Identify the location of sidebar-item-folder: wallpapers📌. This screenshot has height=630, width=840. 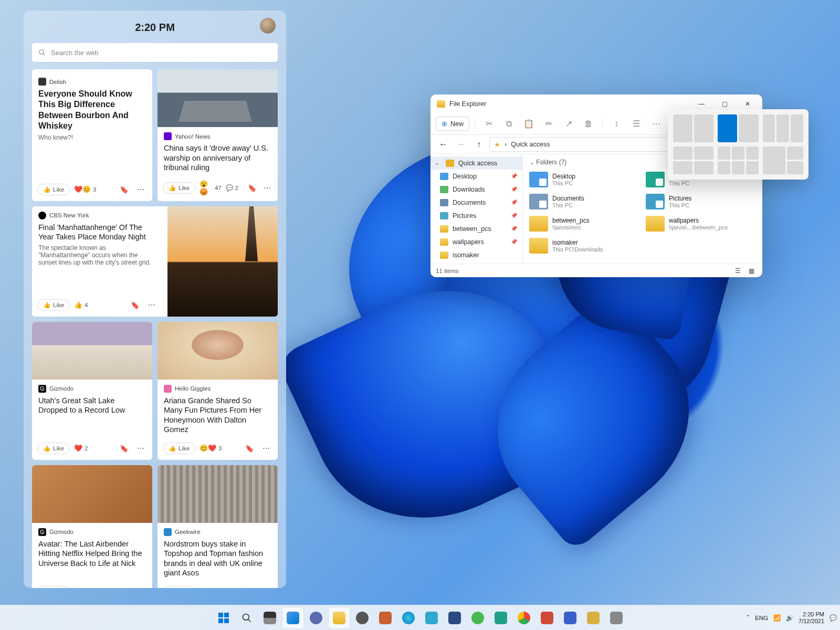
(477, 242).